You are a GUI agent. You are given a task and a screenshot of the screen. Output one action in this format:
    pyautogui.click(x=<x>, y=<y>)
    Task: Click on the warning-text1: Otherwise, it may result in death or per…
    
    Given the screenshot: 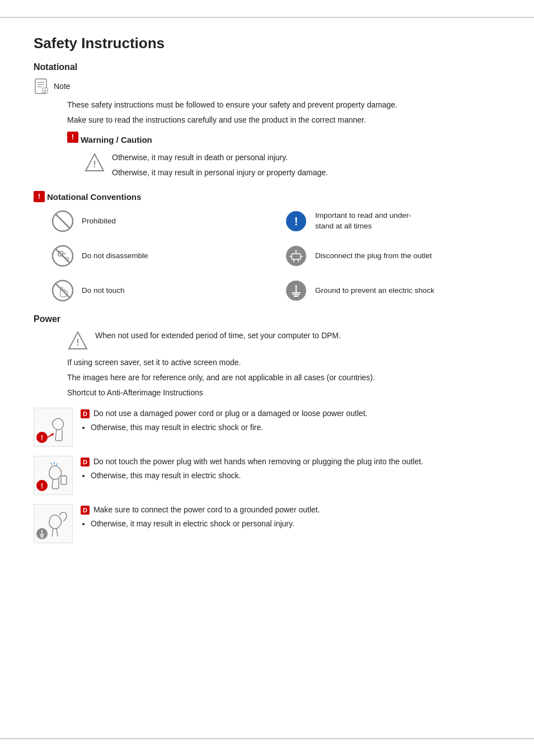 What is the action you would take?
    pyautogui.click(x=306, y=158)
    